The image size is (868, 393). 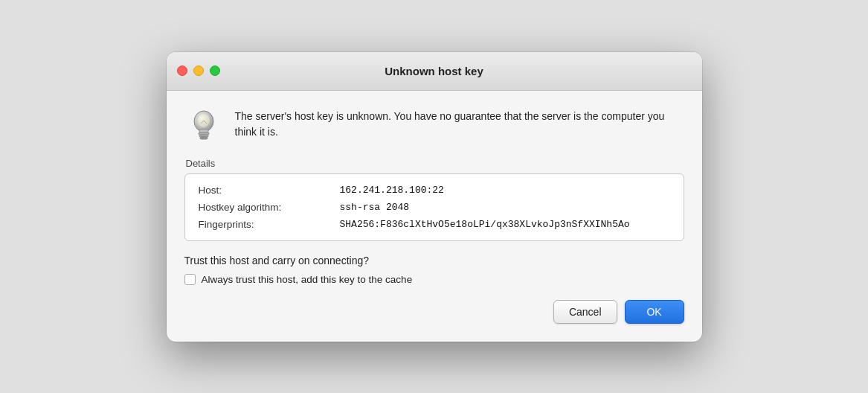 I want to click on title-bar: Unknown host key, so click(x=434, y=71).